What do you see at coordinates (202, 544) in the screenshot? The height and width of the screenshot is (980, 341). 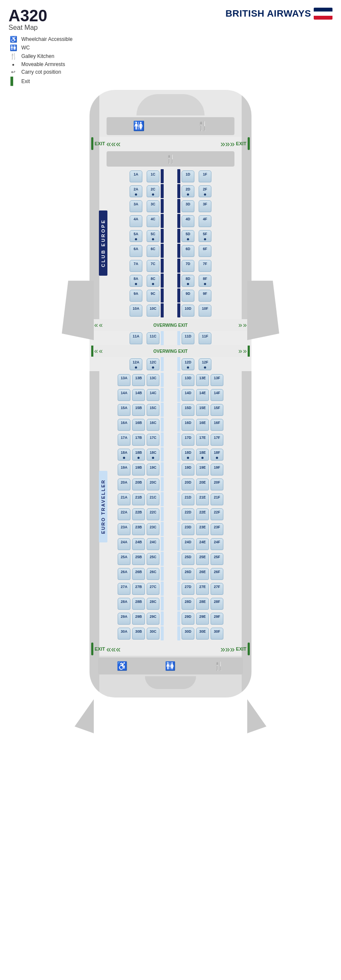 I see `seat-24E: 24E` at bounding box center [202, 544].